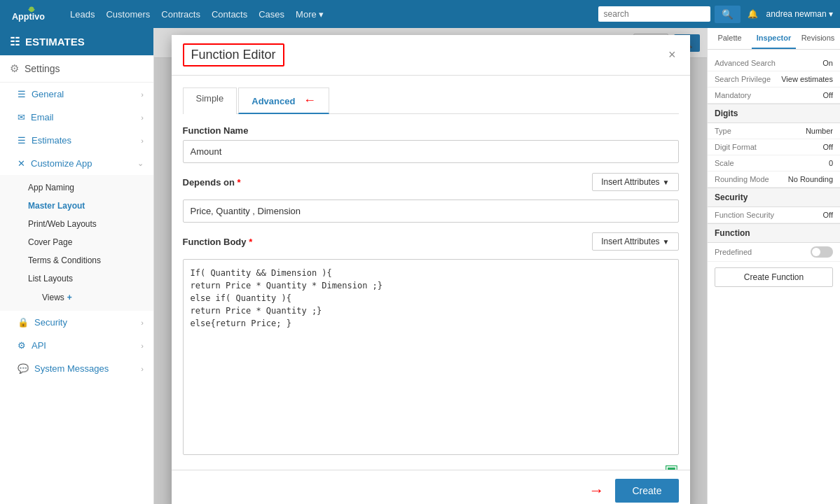 The height and width of the screenshot is (504, 840). What do you see at coordinates (87, 242) in the screenshot?
I see `sub-cover-page: Cover Page` at bounding box center [87, 242].